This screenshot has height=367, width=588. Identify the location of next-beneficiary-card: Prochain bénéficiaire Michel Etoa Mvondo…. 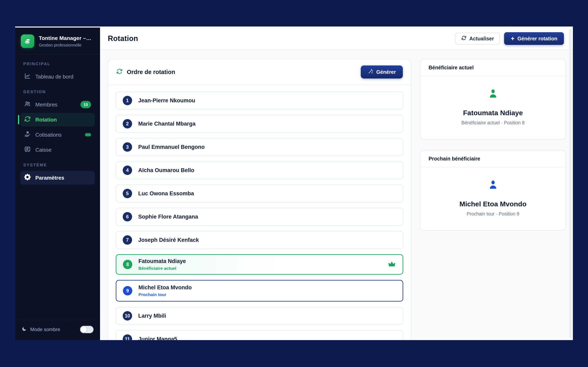
(493, 190).